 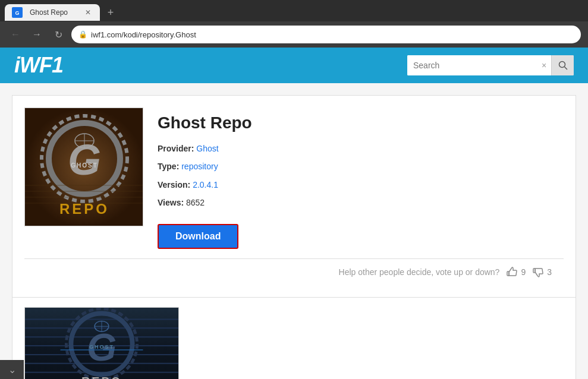 I want to click on tab-favicon: G, so click(x=17, y=12).